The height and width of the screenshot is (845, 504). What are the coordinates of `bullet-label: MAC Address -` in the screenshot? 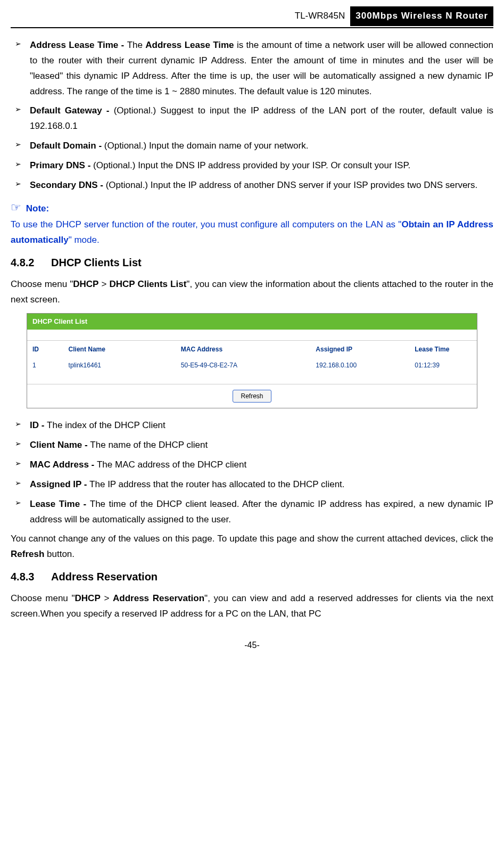 It's located at (63, 464).